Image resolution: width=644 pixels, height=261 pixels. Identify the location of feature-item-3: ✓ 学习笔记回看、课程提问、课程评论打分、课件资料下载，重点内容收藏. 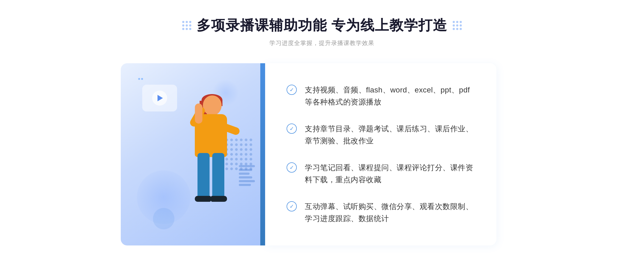
(381, 174).